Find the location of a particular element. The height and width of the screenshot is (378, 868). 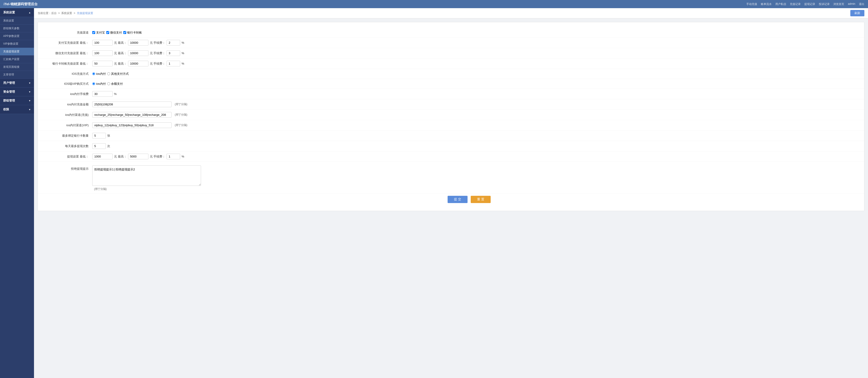

top-nav-links: 手动充值 账单流水 用户私信 充值记录 提现记录 投诉记录 浏览首页 admin… is located at coordinates (805, 4).